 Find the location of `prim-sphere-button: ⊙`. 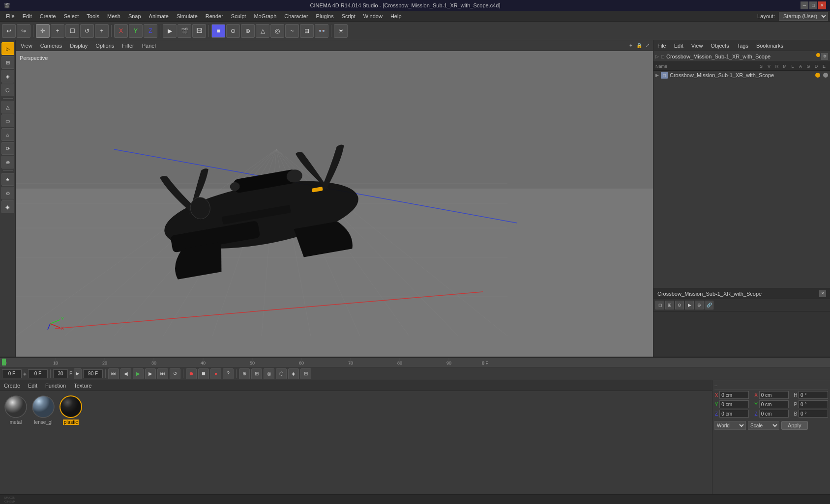

prim-sphere-button: ⊙ is located at coordinates (233, 31).